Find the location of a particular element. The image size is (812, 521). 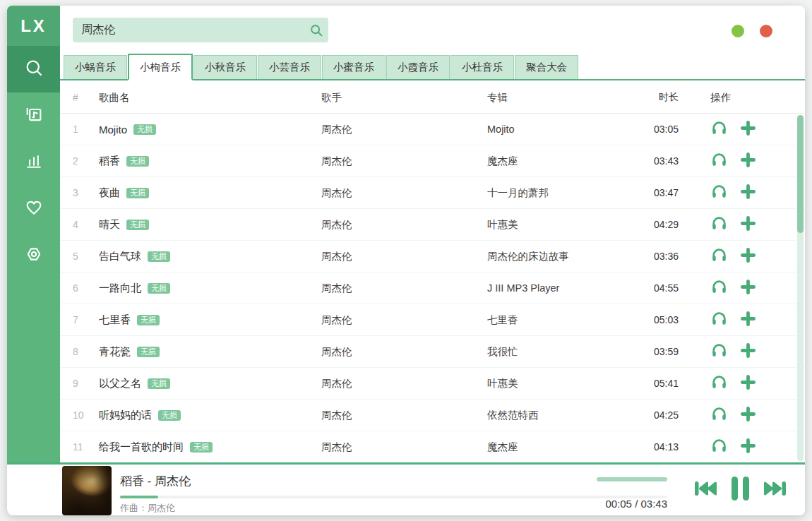

row-index: 9 is located at coordinates (86, 383).